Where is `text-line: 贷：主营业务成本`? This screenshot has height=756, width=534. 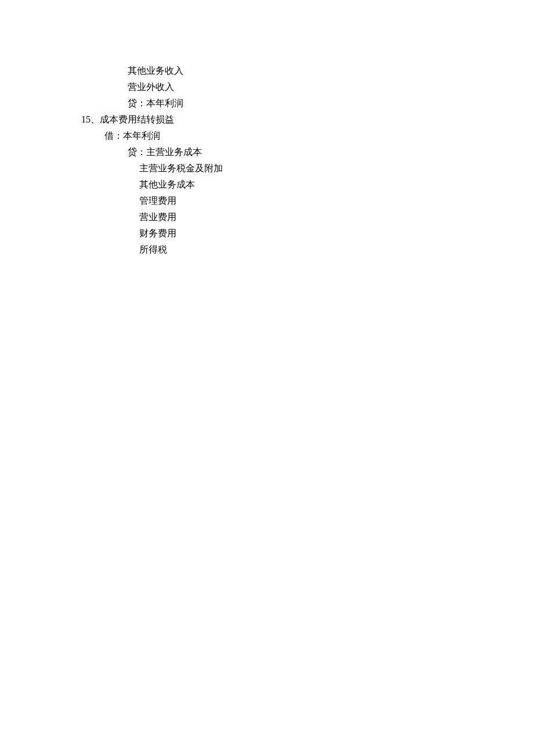
text-line: 贷：主营业务成本 is located at coordinates (308, 152).